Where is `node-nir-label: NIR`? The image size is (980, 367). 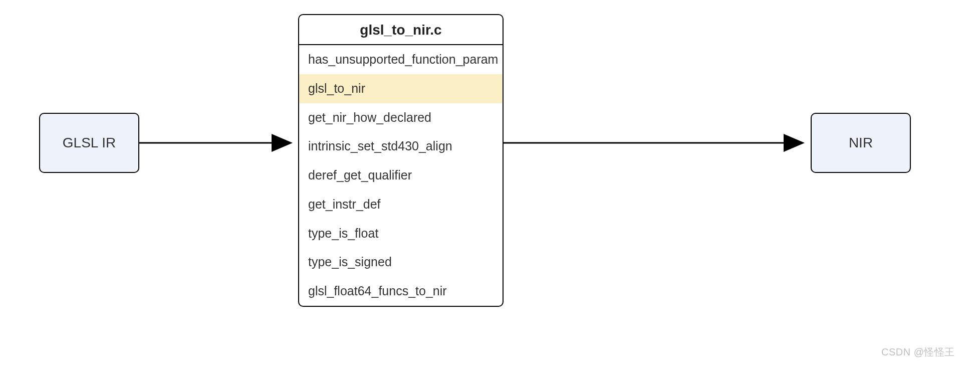 node-nir-label: NIR is located at coordinates (861, 143).